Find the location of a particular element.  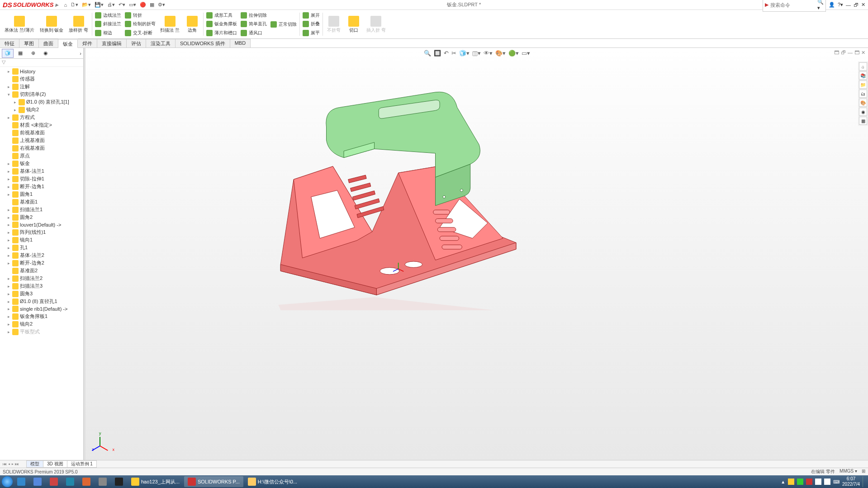

close-icon: ✕ is located at coordinates (863, 5).